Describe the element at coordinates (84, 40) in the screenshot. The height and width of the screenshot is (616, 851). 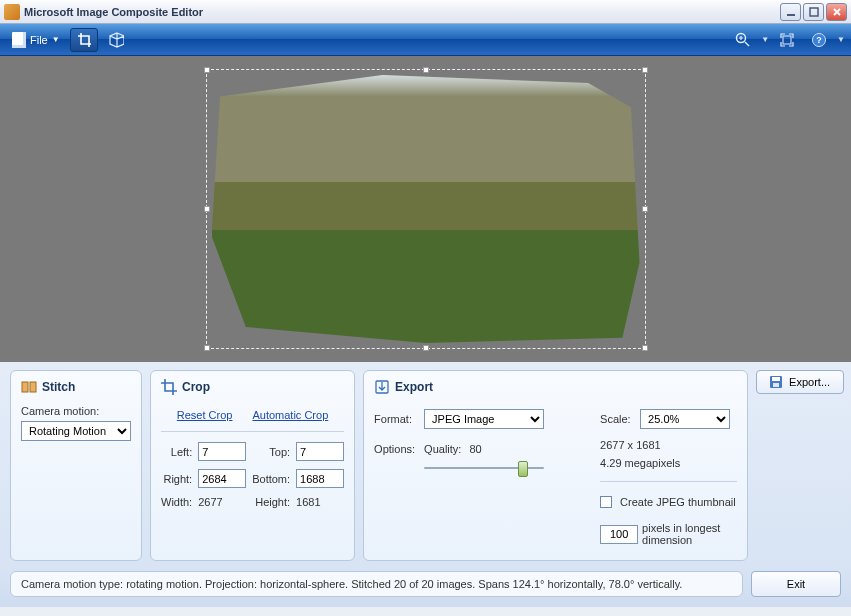
I see `crop-tool-button` at that location.